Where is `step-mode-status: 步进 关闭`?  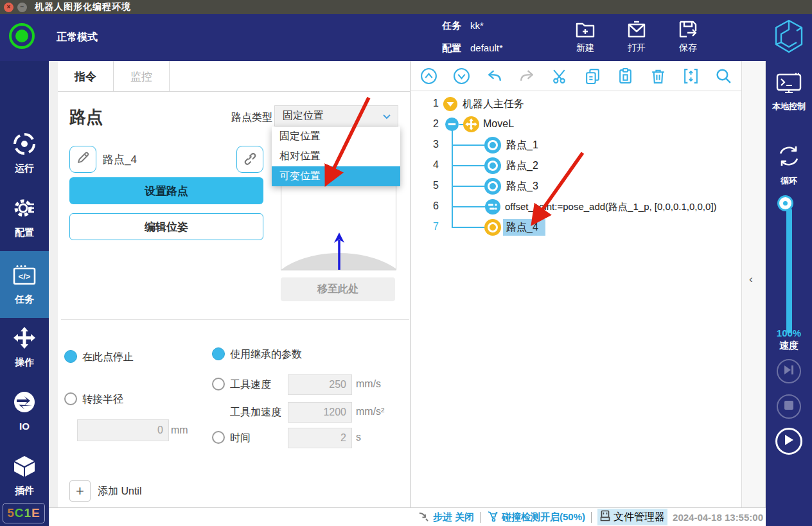
step-mode-status: 步进 关闭 is located at coordinates (446, 518).